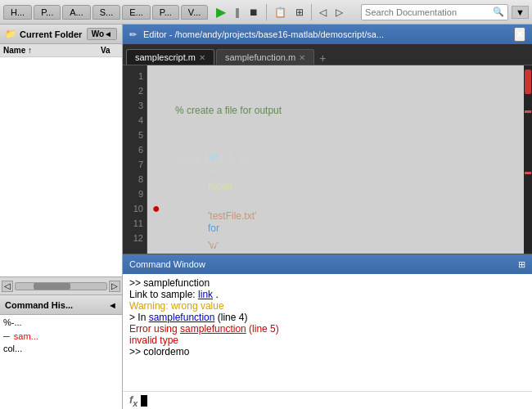  What do you see at coordinates (182, 317) in the screenshot?
I see `cmd-link-2: samplefunction` at bounding box center [182, 317].